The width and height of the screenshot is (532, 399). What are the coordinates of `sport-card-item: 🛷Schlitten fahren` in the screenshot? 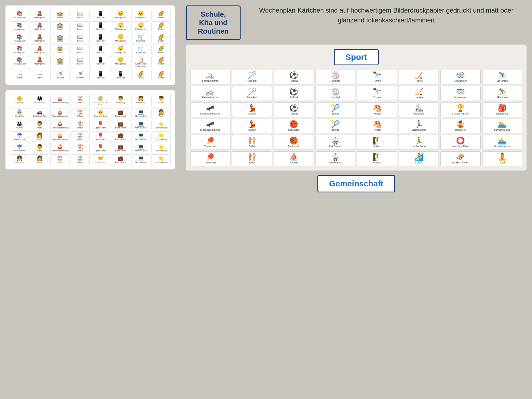 It's located at (460, 159).